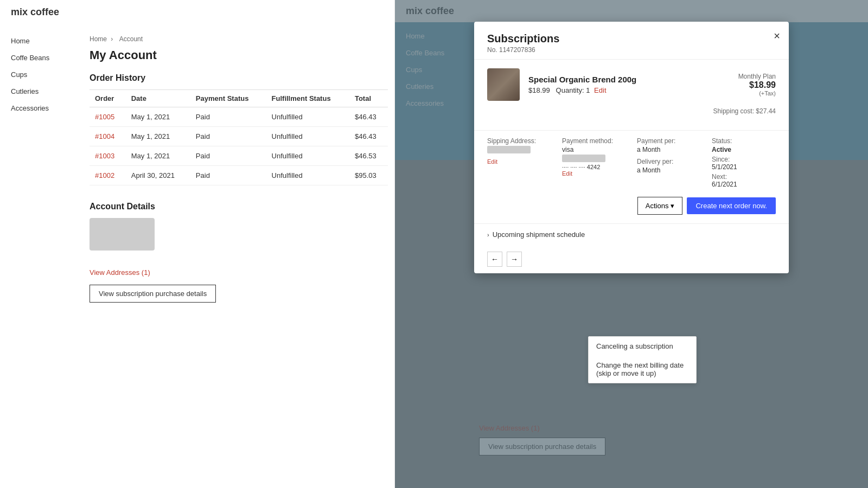  What do you see at coordinates (197, 12) in the screenshot?
I see `logo: mix coffee` at bounding box center [197, 12].